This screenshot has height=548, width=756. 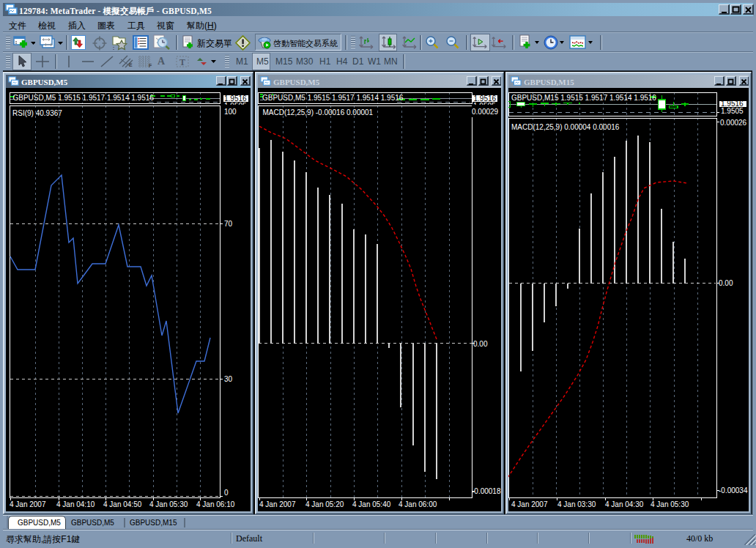 What do you see at coordinates (734, 123) in the screenshot?
I see `svg-text: 0.00026` at bounding box center [734, 123].